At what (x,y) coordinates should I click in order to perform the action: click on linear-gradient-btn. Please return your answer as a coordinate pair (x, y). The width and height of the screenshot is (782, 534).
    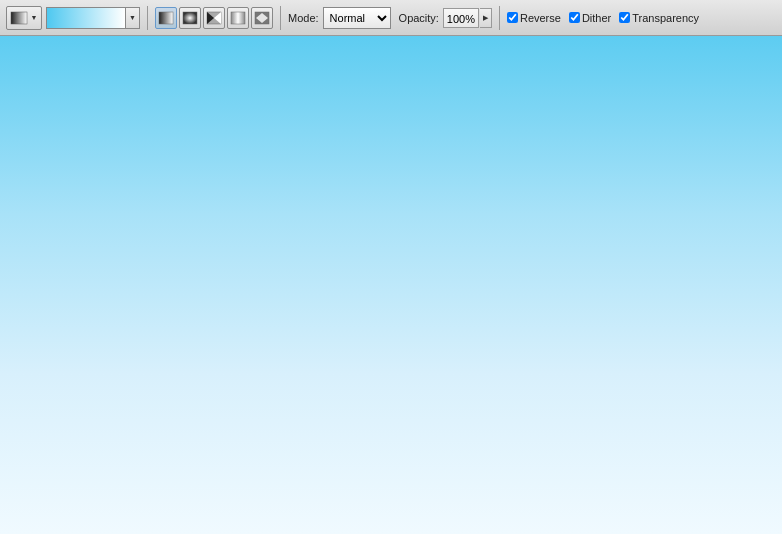
    Looking at the image, I should click on (166, 18).